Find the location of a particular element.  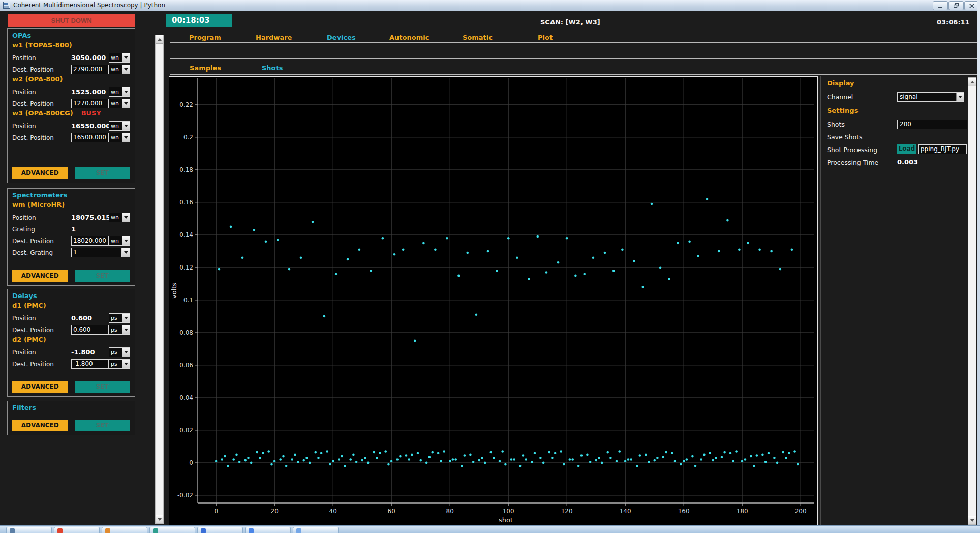

taskbar-app-icon is located at coordinates (299, 531).